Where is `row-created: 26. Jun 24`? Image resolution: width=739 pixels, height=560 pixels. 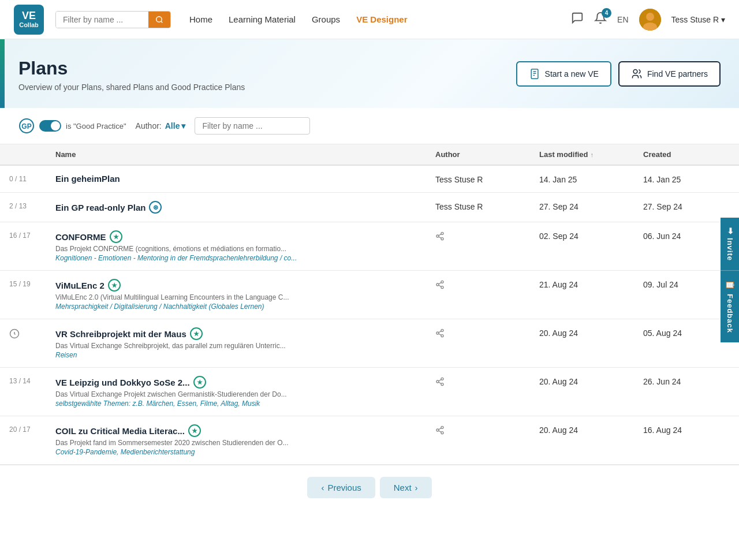
row-created: 26. Jun 24 is located at coordinates (686, 381).